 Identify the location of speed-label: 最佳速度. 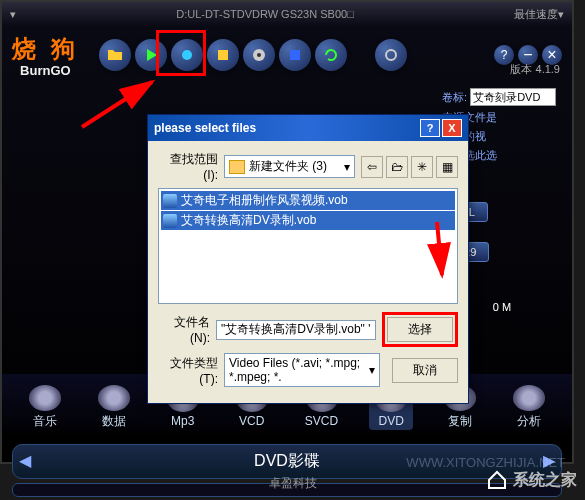
(536, 14).